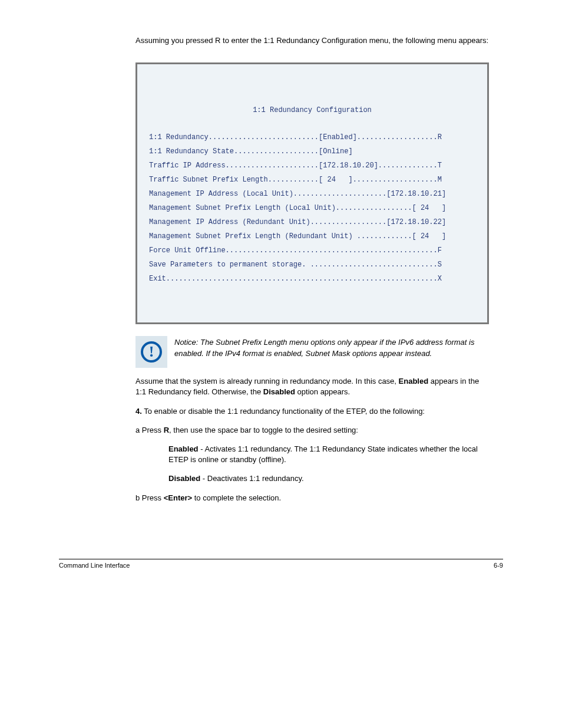 This screenshot has width=562, height=728. I want to click on config-line: 1:1 Redundancy State....................…, so click(312, 151).